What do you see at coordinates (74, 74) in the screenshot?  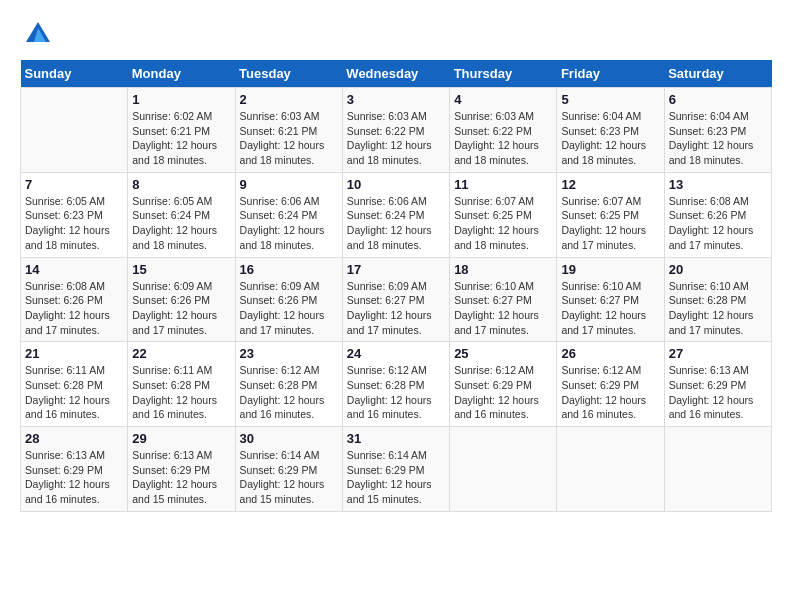 I see `header-day-sunday: Sunday` at bounding box center [74, 74].